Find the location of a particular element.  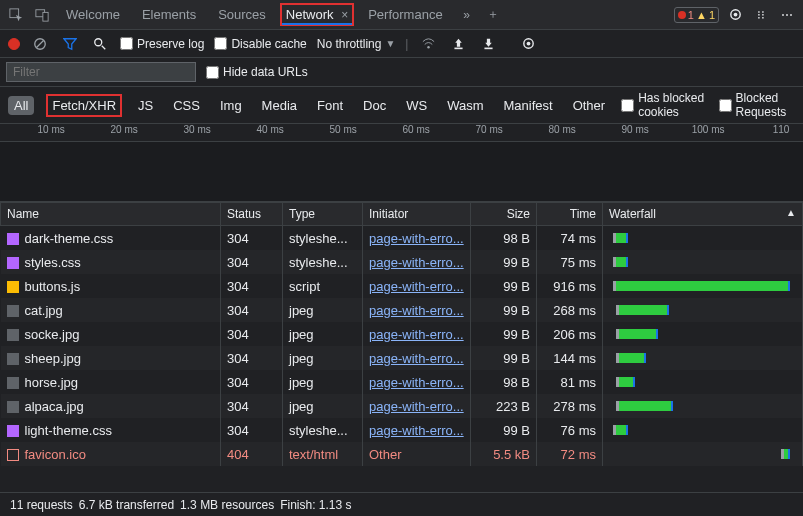

download-icon is located at coordinates (488, 44).